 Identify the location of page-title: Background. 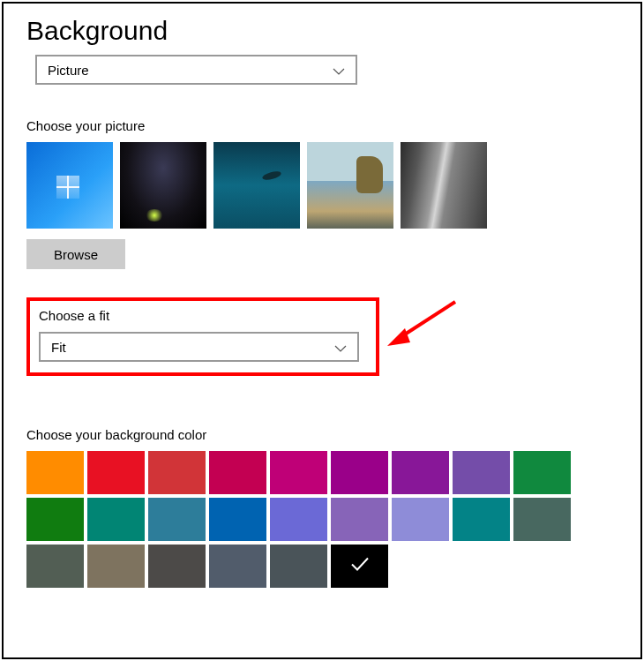
(322, 31).